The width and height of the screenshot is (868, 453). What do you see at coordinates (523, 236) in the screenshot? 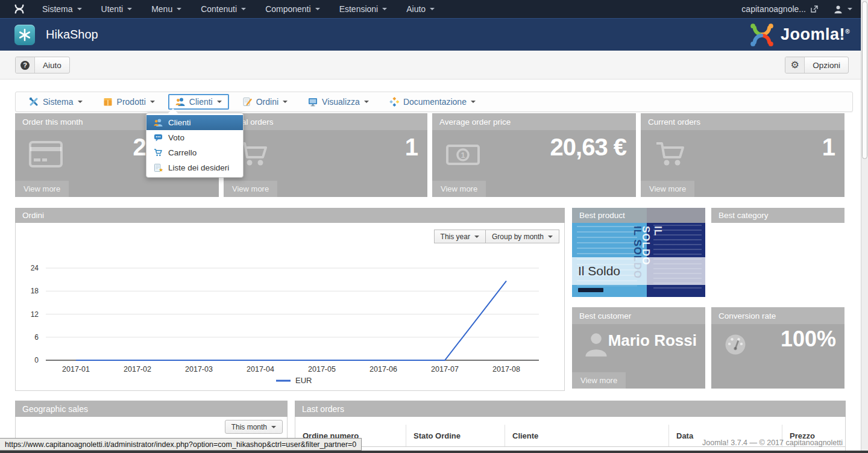
I see `group-filter-dropdown: Group by month` at bounding box center [523, 236].